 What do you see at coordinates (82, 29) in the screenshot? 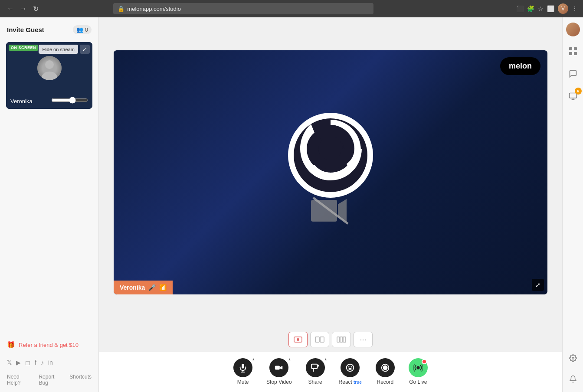
I see `invite-guest-count: 👥 0` at bounding box center [82, 29].